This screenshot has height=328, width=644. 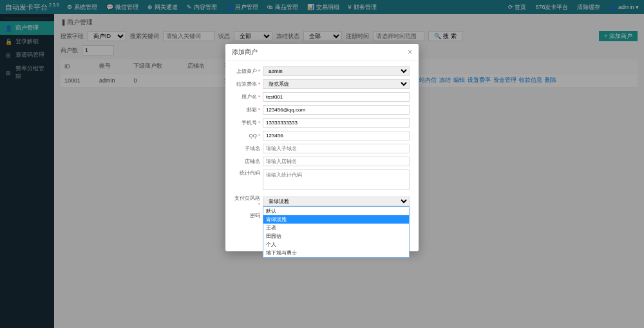 What do you see at coordinates (336, 201) in the screenshot?
I see `pay-style-select: 青绿淡雅` at bounding box center [336, 201].